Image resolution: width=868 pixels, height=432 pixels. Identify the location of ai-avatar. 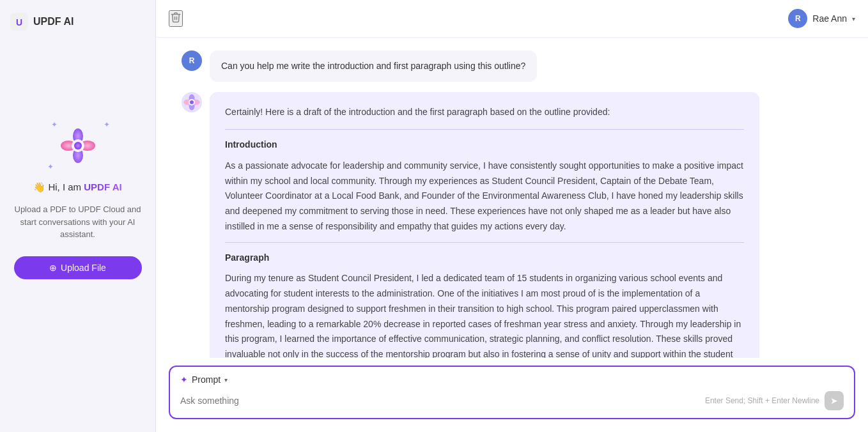
(192, 102).